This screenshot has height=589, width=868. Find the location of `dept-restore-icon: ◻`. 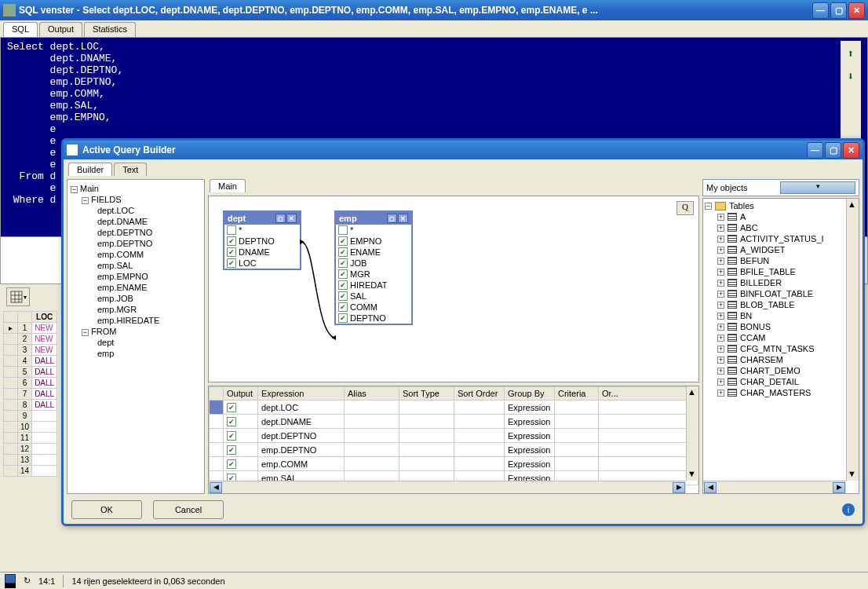

dept-restore-icon: ◻ is located at coordinates (281, 218).